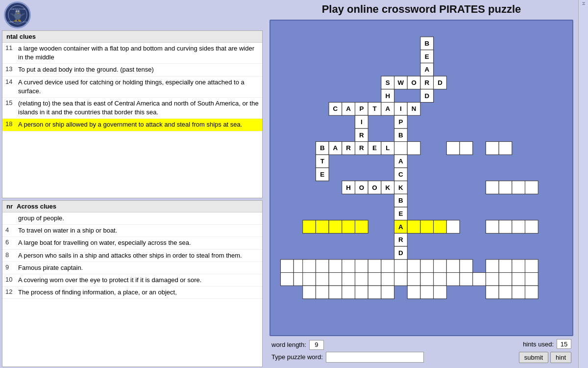 The image size is (588, 368). I want to click on clue-num-h13: 13, so click(10, 69).